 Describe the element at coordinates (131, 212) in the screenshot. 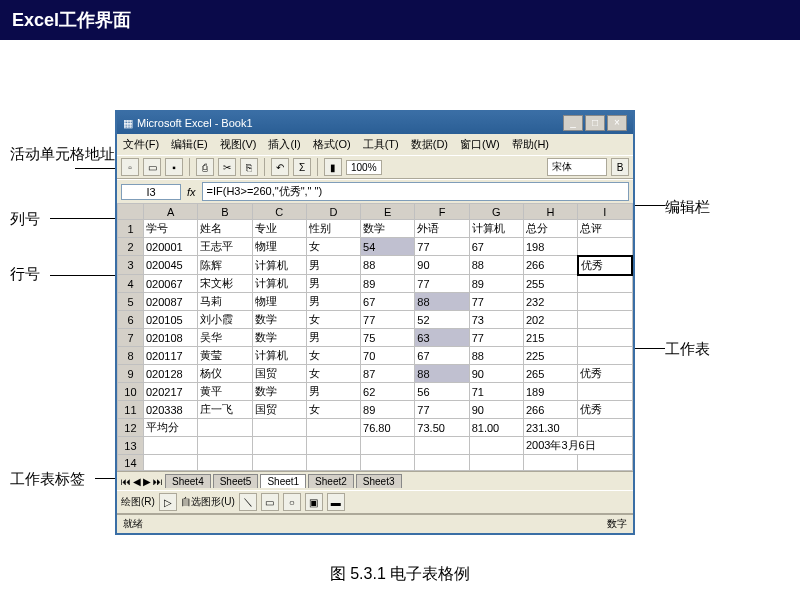

I see `select-all` at that location.